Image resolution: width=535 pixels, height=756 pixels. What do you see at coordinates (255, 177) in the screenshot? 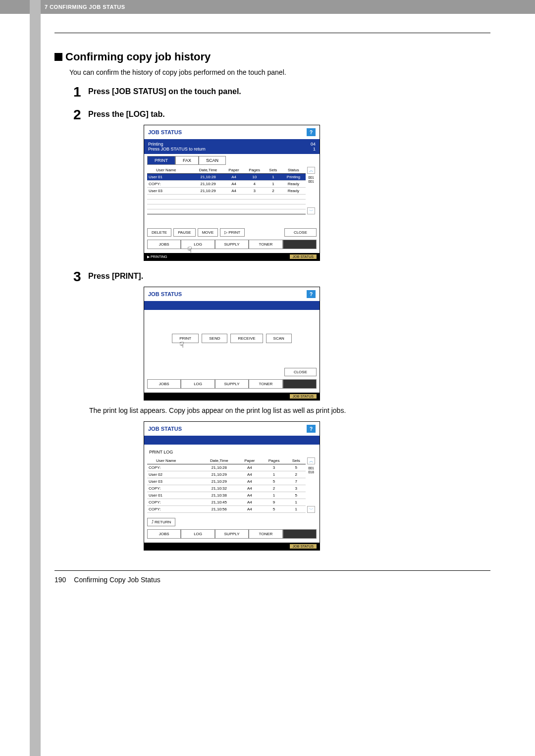
I see `cell: 10` at bounding box center [255, 177].